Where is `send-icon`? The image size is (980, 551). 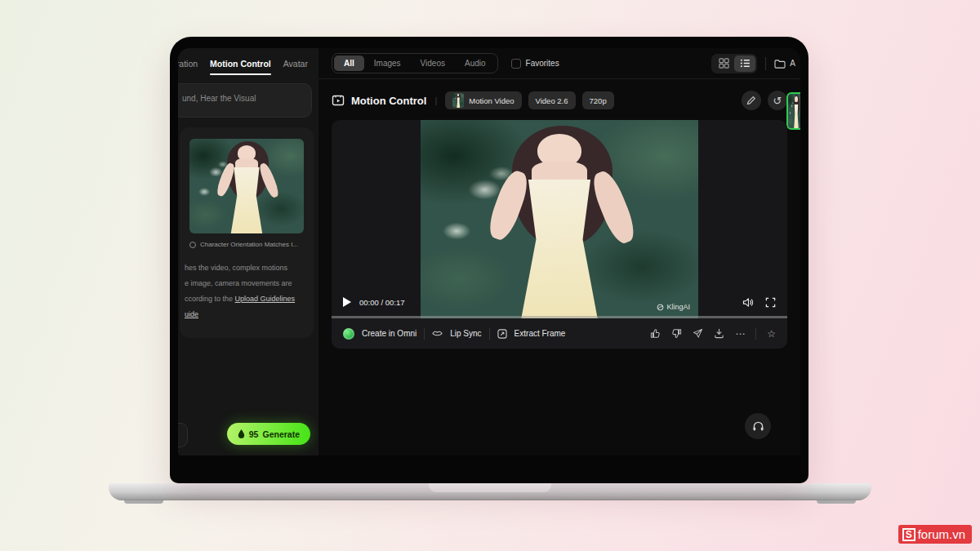 send-icon is located at coordinates (697, 333).